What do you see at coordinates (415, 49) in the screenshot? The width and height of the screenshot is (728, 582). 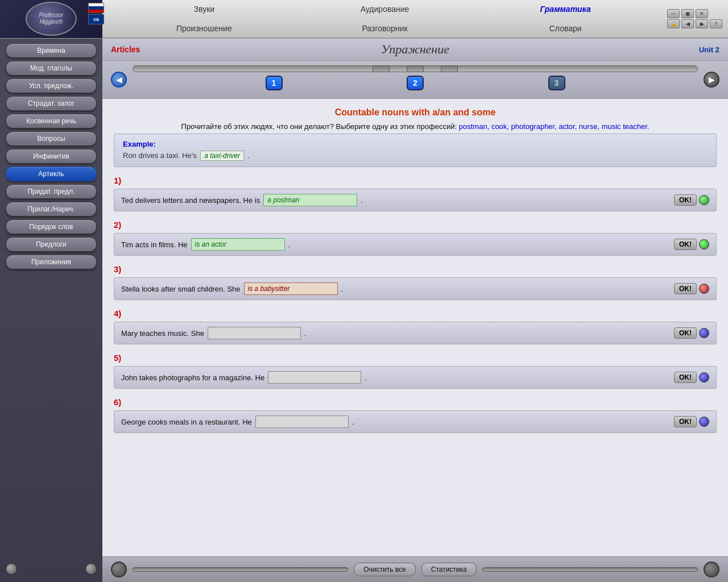 I see `exercise-title: Упражнение` at bounding box center [415, 49].